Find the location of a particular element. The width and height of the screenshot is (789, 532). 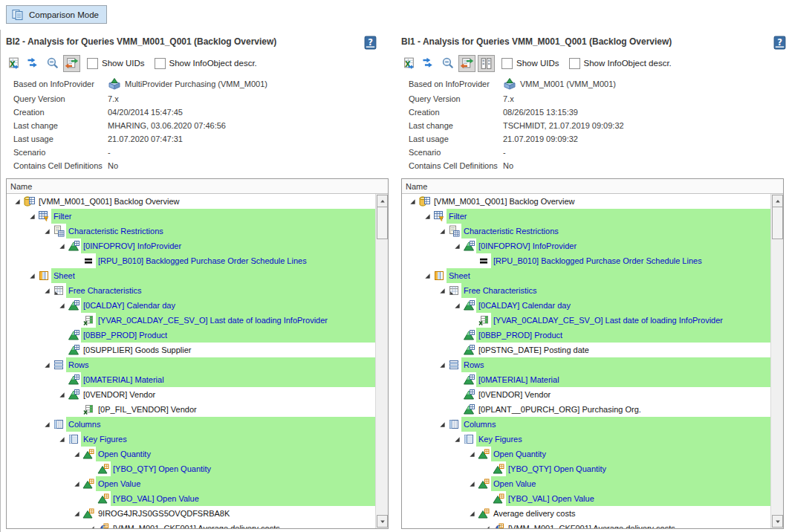

tree-row: [0PLANT__0PURCH_ORG] Purchasing Org. is located at coordinates (586, 409).